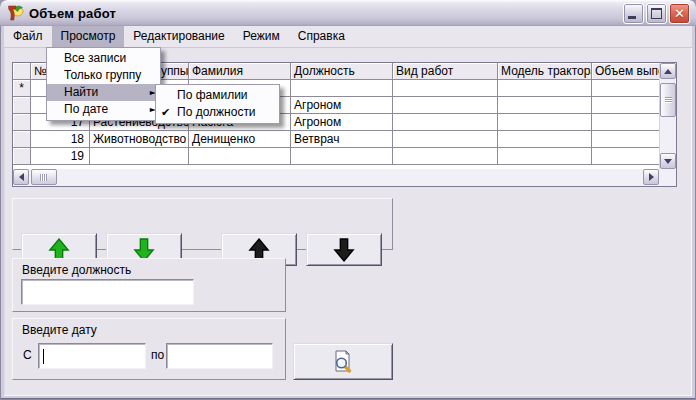 The width and height of the screenshot is (696, 400). I want to click on print-preview-button, so click(343, 362).